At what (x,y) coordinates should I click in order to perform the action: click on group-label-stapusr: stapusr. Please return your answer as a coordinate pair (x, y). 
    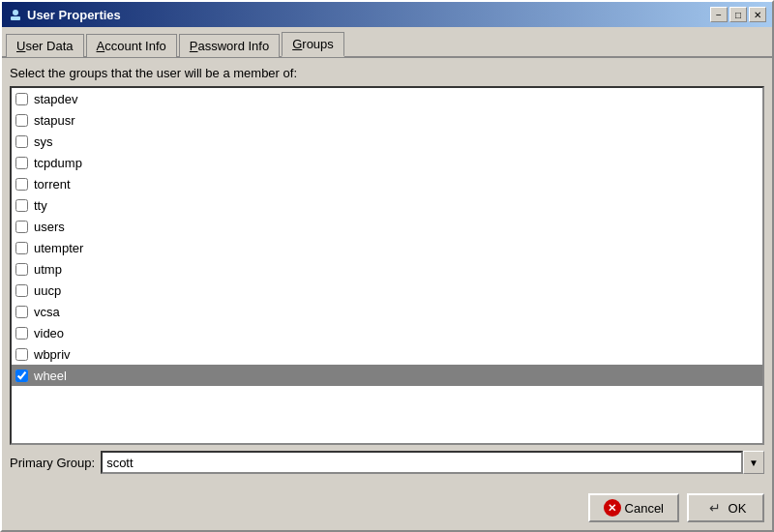
    Looking at the image, I should click on (54, 120).